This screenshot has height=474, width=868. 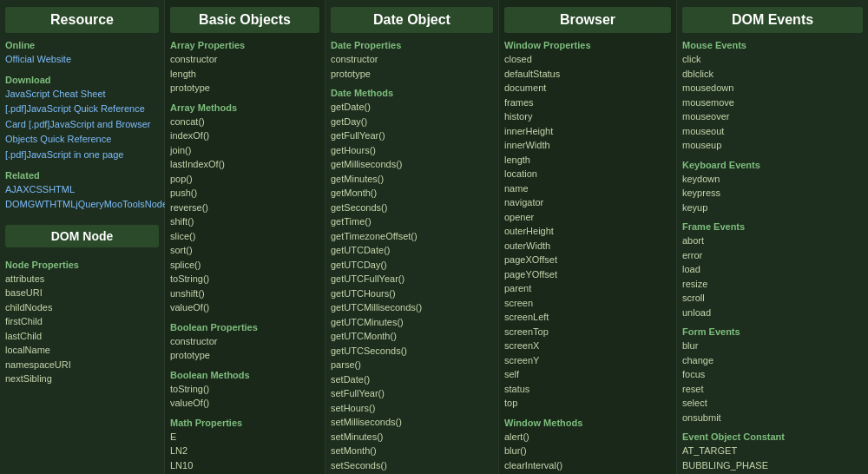 What do you see at coordinates (773, 313) in the screenshot?
I see `list-item: unload` at bounding box center [773, 313].